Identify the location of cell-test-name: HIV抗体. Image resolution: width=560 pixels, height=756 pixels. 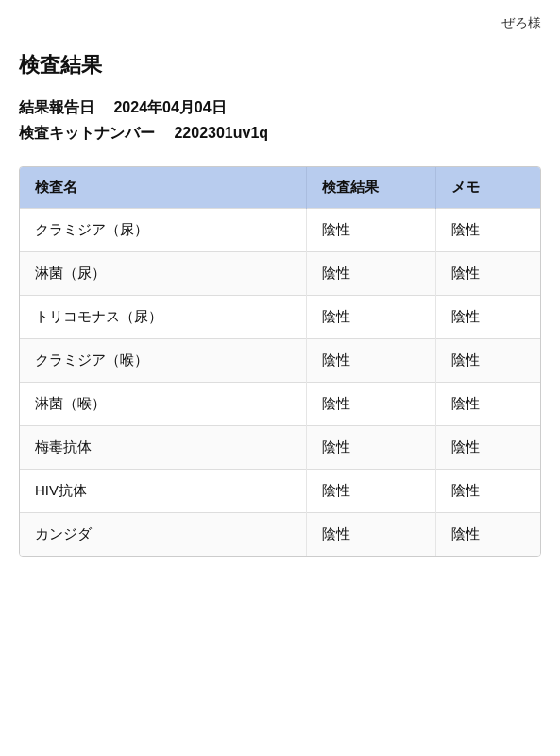
(162, 491).